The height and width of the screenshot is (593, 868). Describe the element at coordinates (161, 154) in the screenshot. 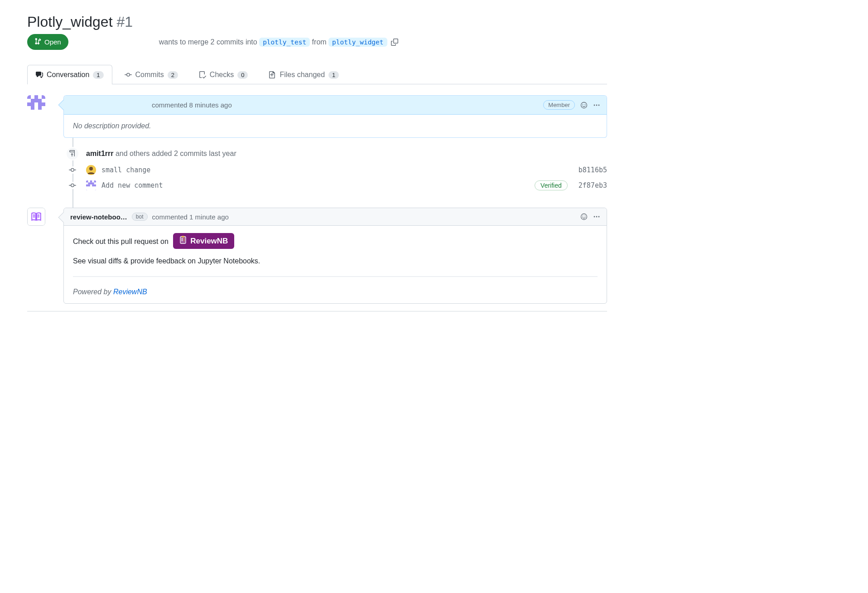

I see `timeline-event-text: amit1rrr and others added 2 commits last…` at that location.